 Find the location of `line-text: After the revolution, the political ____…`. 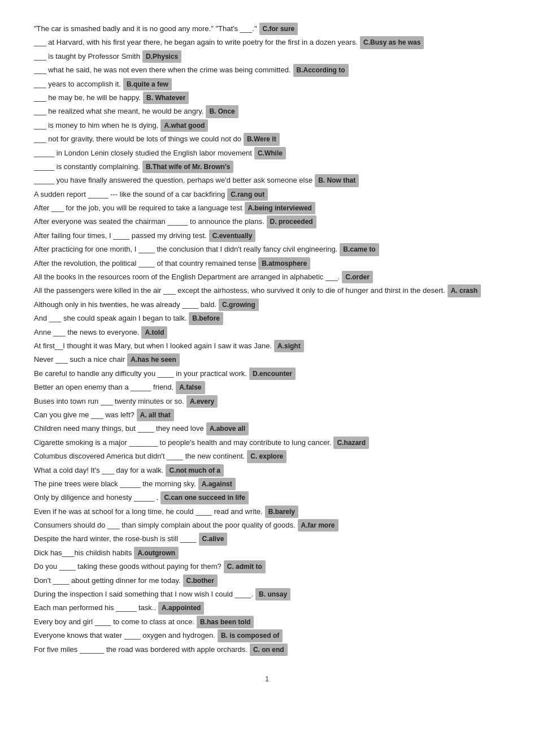

line-text: After the revolution, the political ____… is located at coordinates (145, 263).